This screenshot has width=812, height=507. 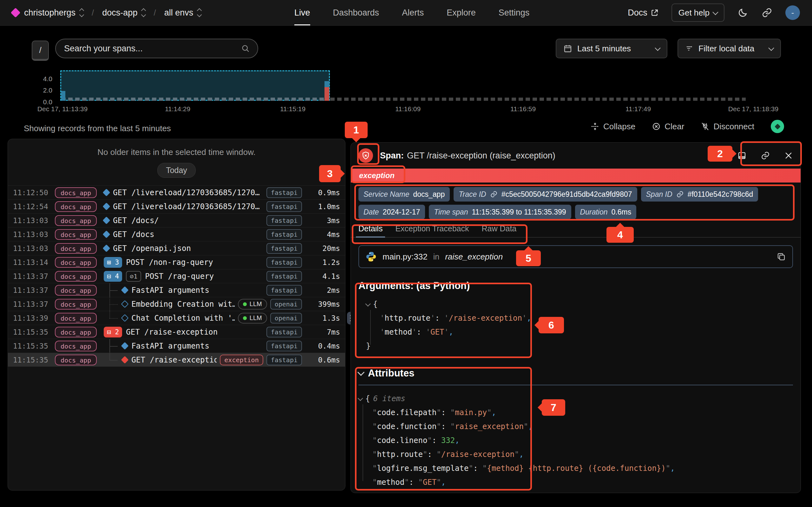 I want to click on share-link-icon, so click(x=767, y=13).